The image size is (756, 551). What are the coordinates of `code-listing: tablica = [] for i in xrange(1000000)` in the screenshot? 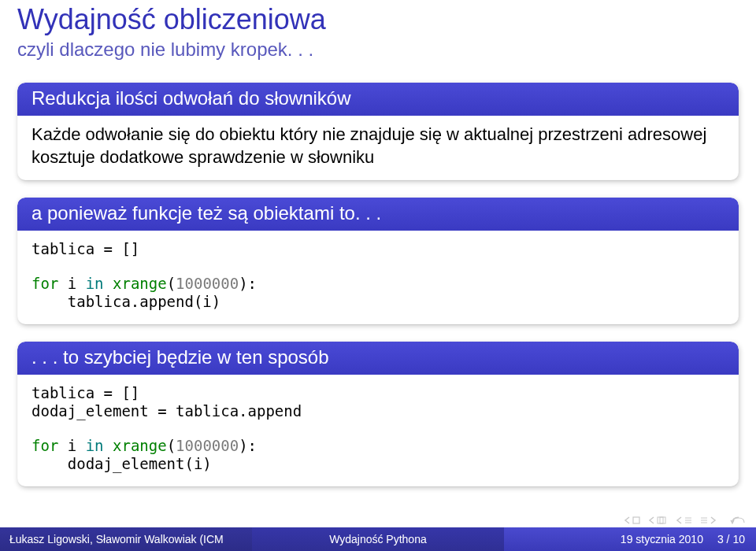 It's located at (378, 276).